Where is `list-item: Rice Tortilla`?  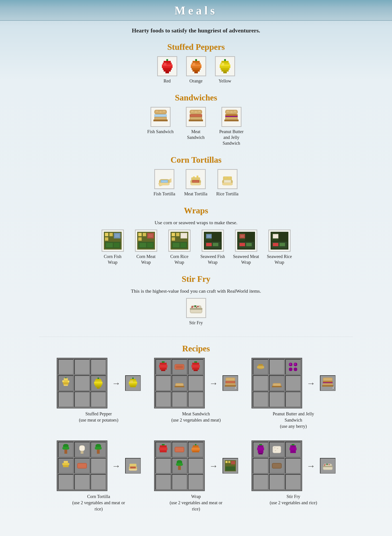 list-item: Rice Tortilla is located at coordinates (227, 183).